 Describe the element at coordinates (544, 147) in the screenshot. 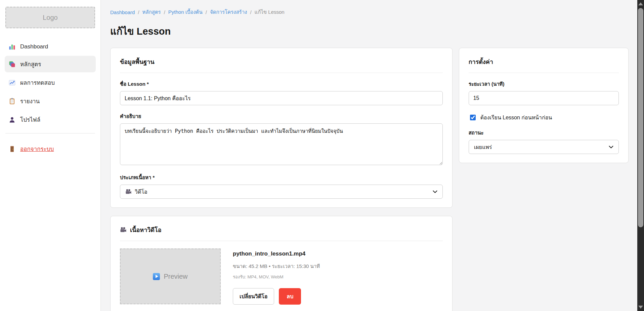

I see `status-select: เผยแพร่` at that location.